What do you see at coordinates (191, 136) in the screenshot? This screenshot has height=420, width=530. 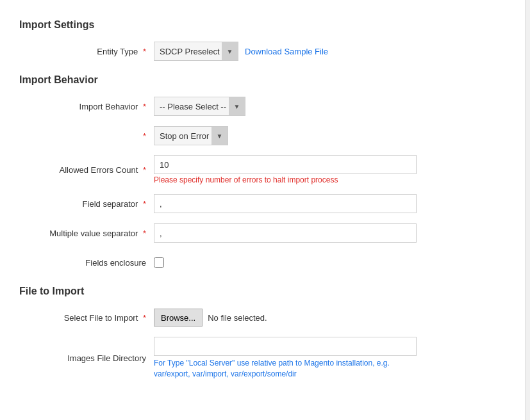 I see `stop-on-error-select-wrapper: Stop on Error Skip Errors ▼` at bounding box center [191, 136].